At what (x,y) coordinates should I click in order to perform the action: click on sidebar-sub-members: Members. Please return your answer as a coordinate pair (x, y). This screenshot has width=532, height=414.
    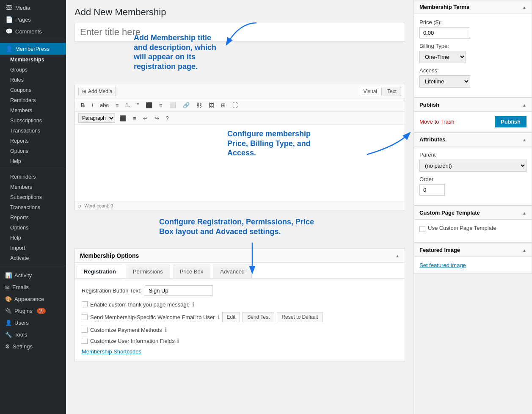
    Looking at the image, I should click on (33, 110).